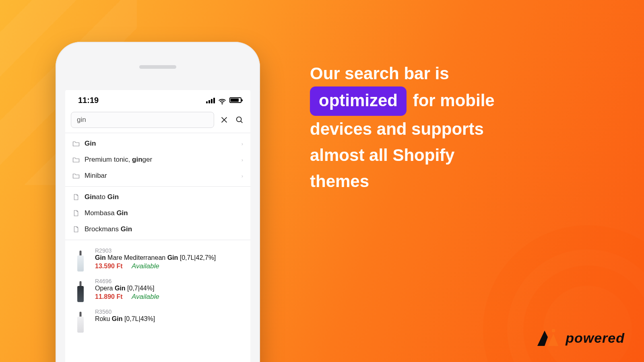 The height and width of the screenshot is (362, 644). Describe the element at coordinates (380, 73) in the screenshot. I see `headline-text: Our search bar is` at that location.